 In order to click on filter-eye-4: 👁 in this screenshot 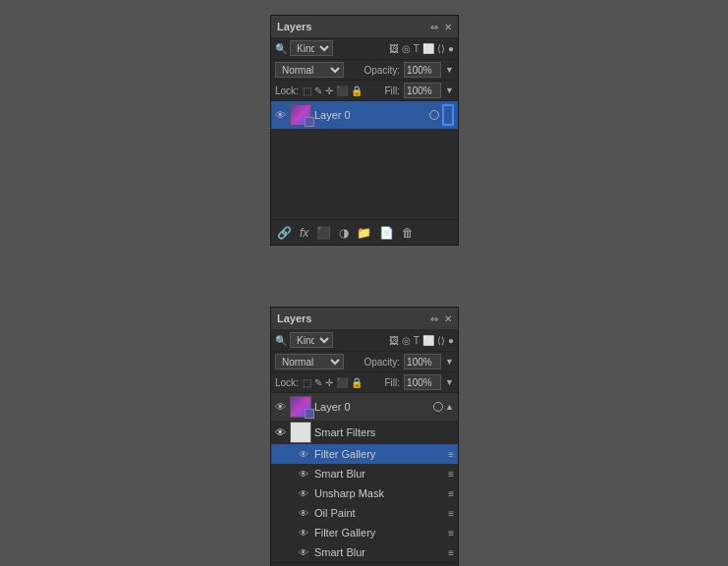, I will do `click(305, 533)`.